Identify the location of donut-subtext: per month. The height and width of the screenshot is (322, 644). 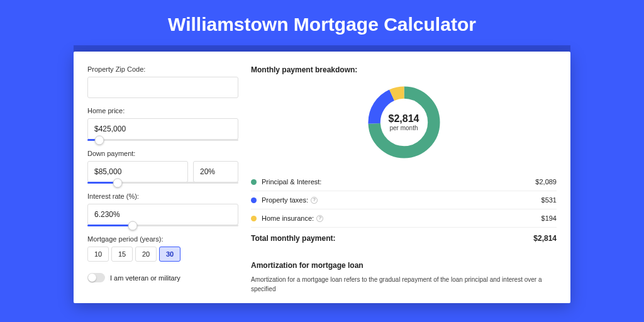
(404, 128).